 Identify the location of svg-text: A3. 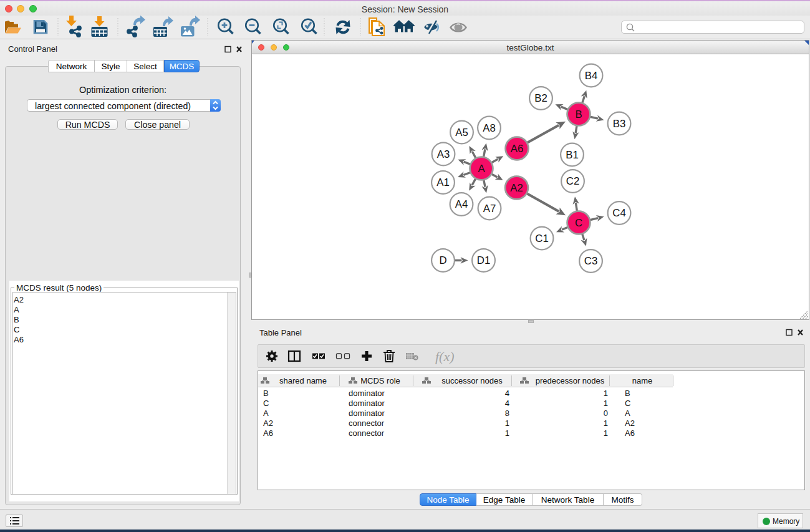
(444, 155).